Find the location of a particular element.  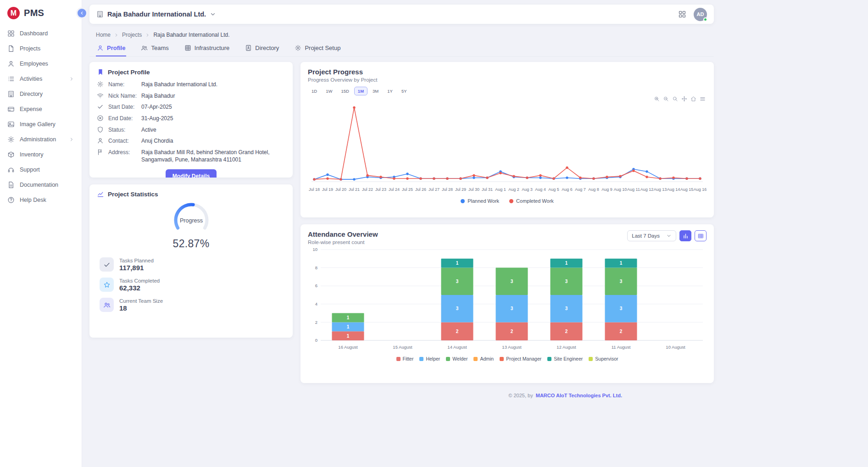

sidebar-item-dashboard: Dashboard is located at coordinates (41, 33).